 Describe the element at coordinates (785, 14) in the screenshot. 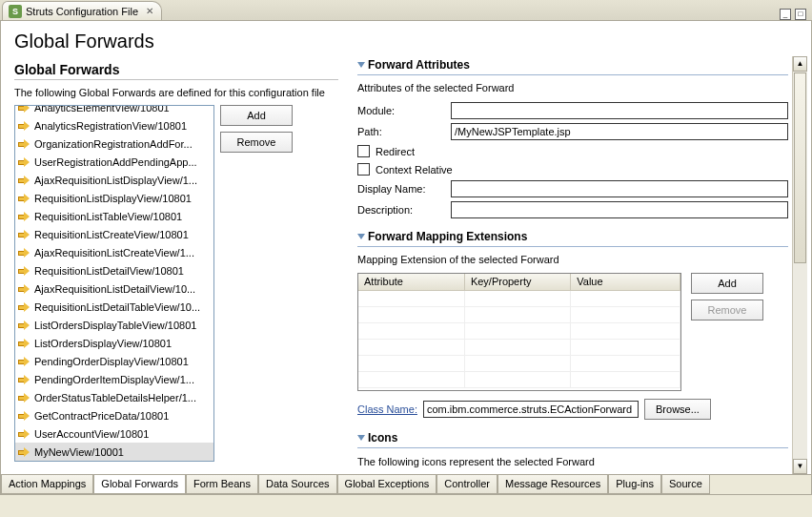

I see `minimize-icon: _` at that location.